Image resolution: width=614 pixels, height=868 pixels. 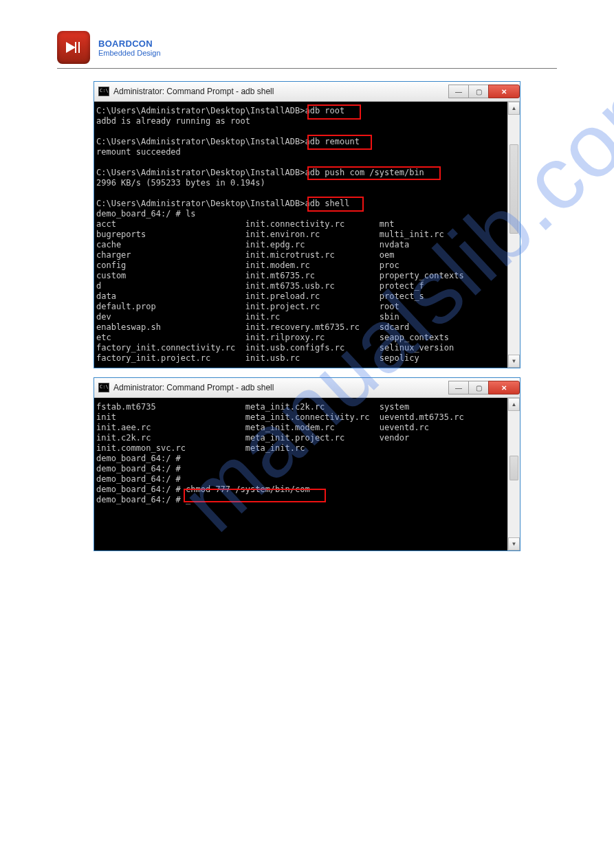 What do you see at coordinates (129, 53) in the screenshot?
I see `brand-tagline: Embedded Design` at bounding box center [129, 53].